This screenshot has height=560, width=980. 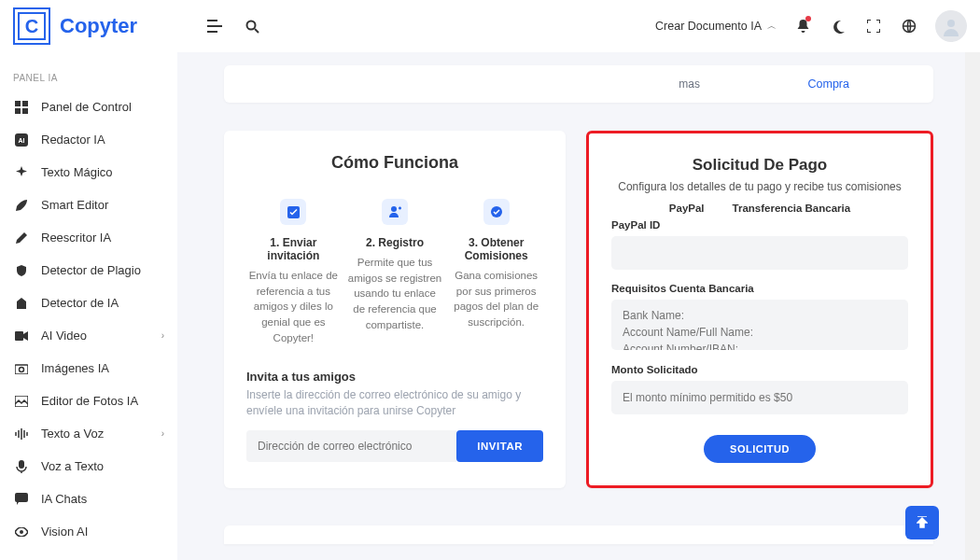 I want to click on chevron-up-icon: ︿, so click(x=772, y=26).